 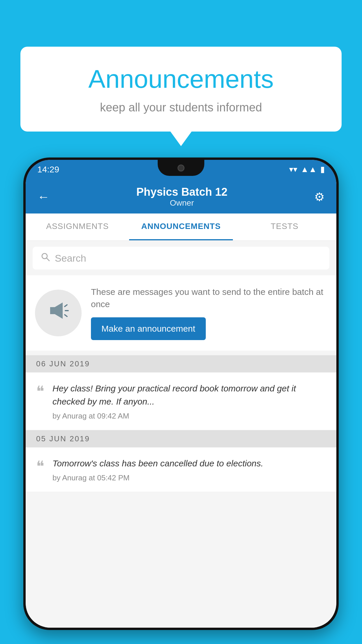 What do you see at coordinates (58, 313) in the screenshot?
I see `megaphone-icon` at bounding box center [58, 313].